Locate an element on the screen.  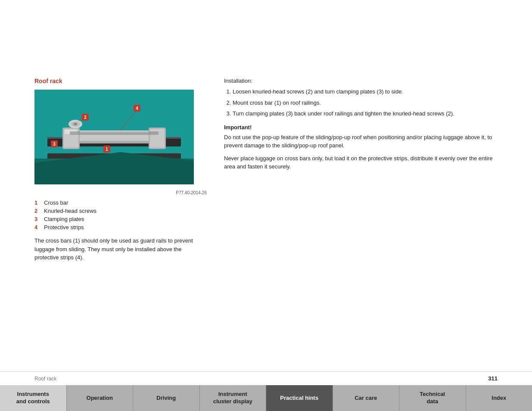
important-text-2: Never place luggage on cross bars only, … is located at coordinates (361, 163).